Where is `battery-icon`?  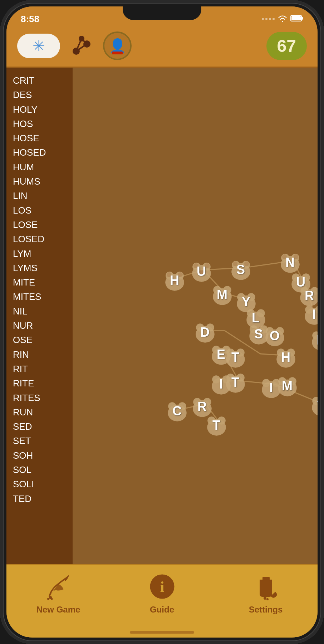 battery-icon is located at coordinates (297, 19).